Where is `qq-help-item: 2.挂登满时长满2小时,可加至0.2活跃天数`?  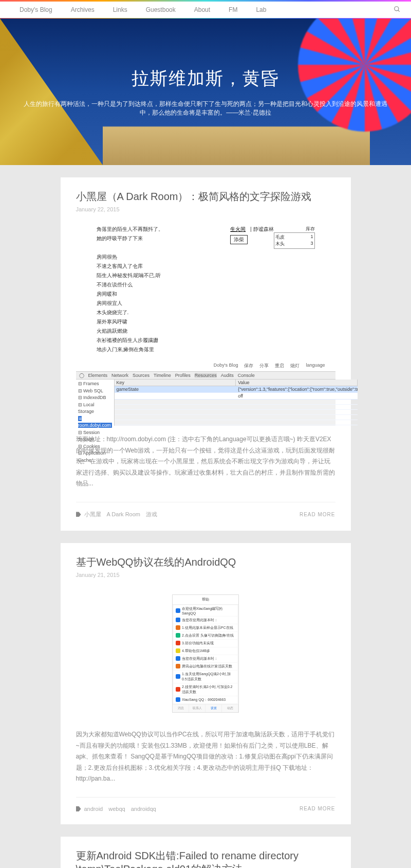
qq-help-item: 2.挂登满时长满2小时,可加至0.2活跃天数 is located at coordinates (206, 690).